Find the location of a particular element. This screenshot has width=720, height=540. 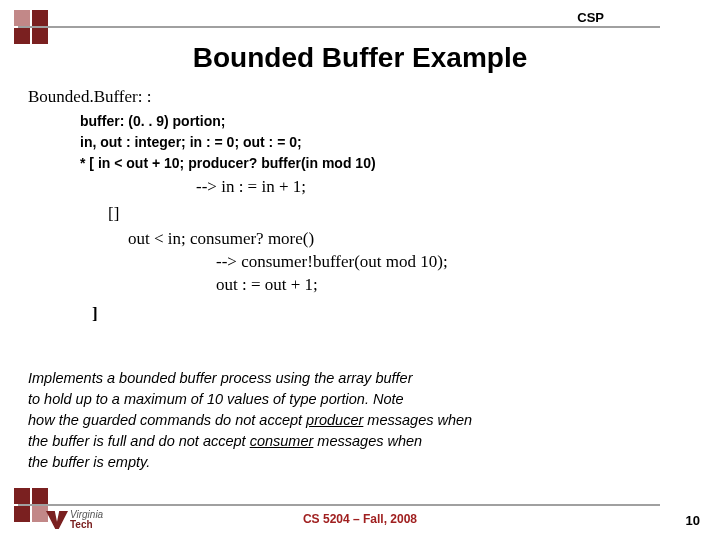

desc-line: the buffer is full and do not accept con… is located at coordinates (354, 442).